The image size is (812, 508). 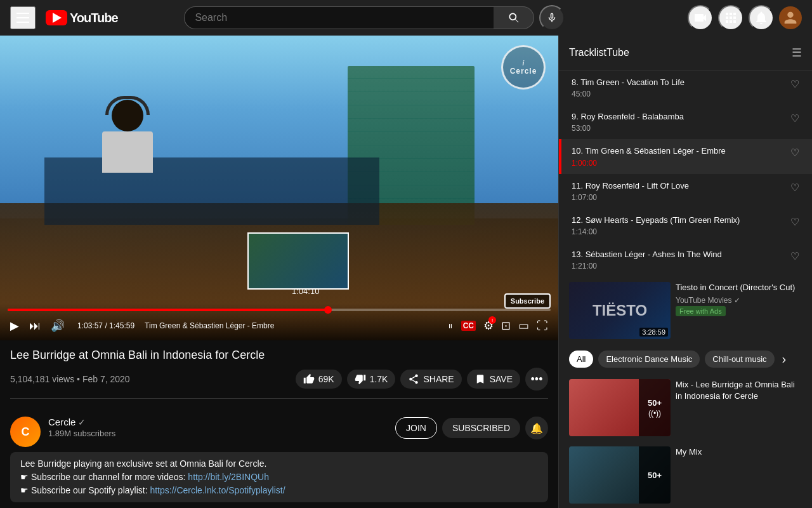 I want to click on rec-thumb-tiesto: TIËSTO 3:28:59, so click(x=620, y=311).